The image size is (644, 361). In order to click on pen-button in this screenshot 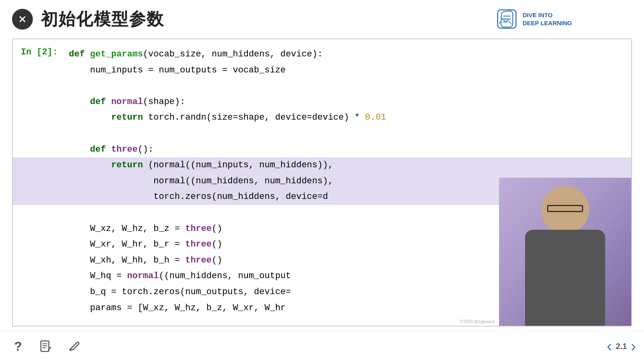, I will do `click(74, 346)`.